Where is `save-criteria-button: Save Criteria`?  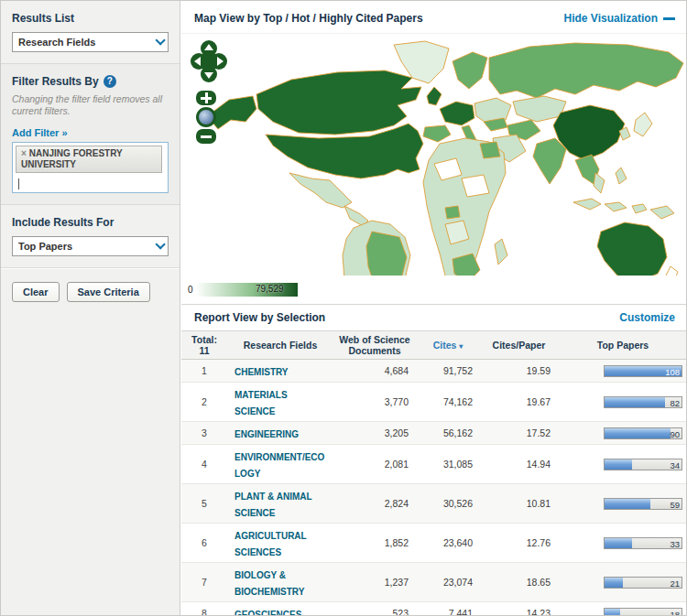
save-criteria-button: Save Criteria is located at coordinates (108, 292).